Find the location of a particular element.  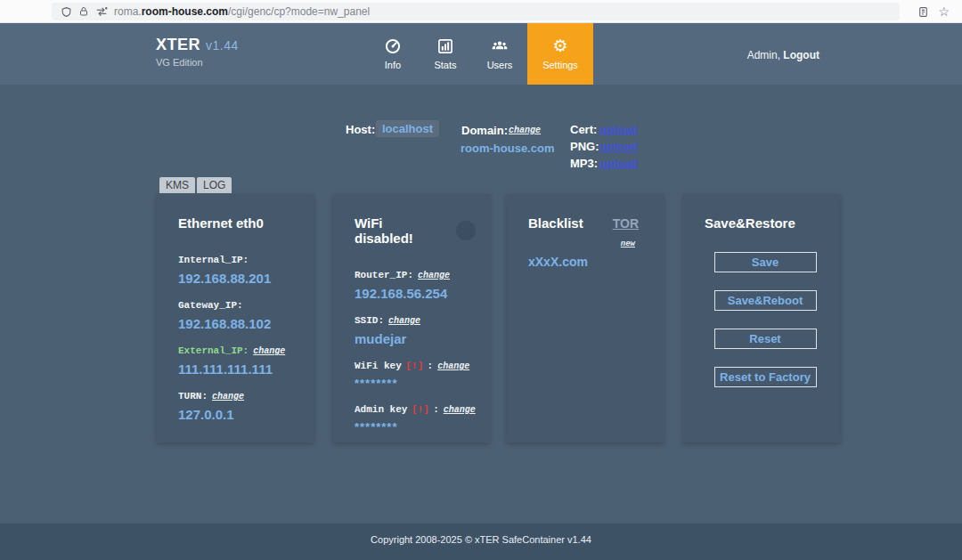

mp3-upload-link: upload is located at coordinates (618, 164).